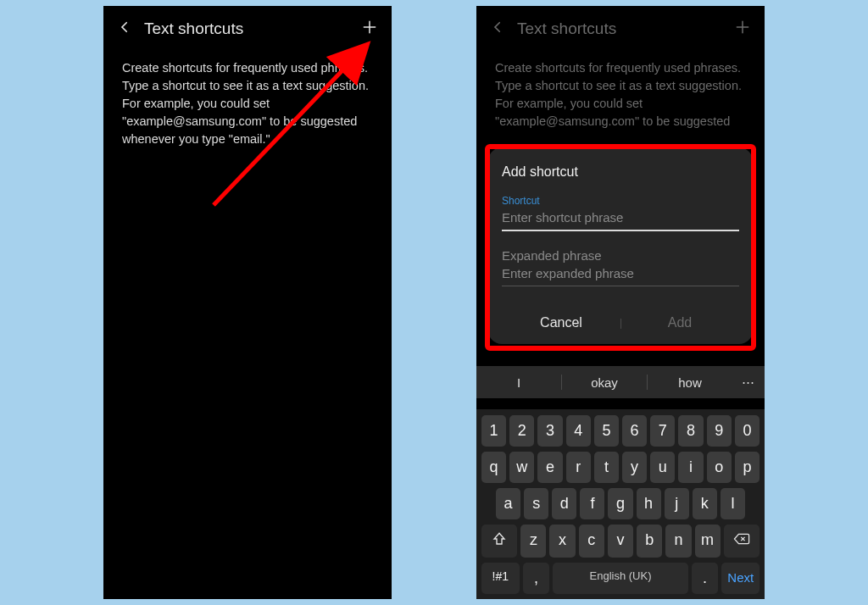  Describe the element at coordinates (500, 578) in the screenshot. I see `symbols-key: !#1` at that location.